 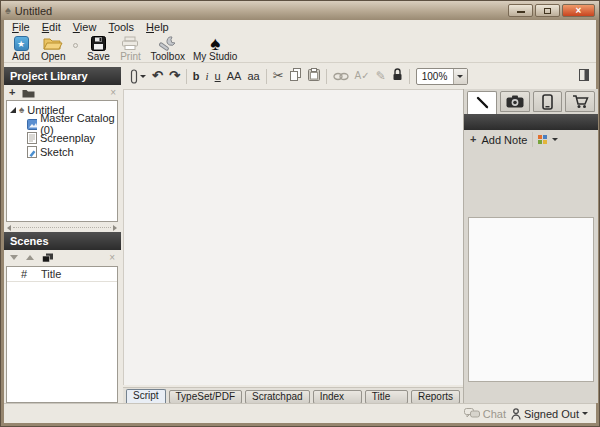 What do you see at coordinates (532, 140) in the screenshot?
I see `addnote-separator` at bounding box center [532, 140].